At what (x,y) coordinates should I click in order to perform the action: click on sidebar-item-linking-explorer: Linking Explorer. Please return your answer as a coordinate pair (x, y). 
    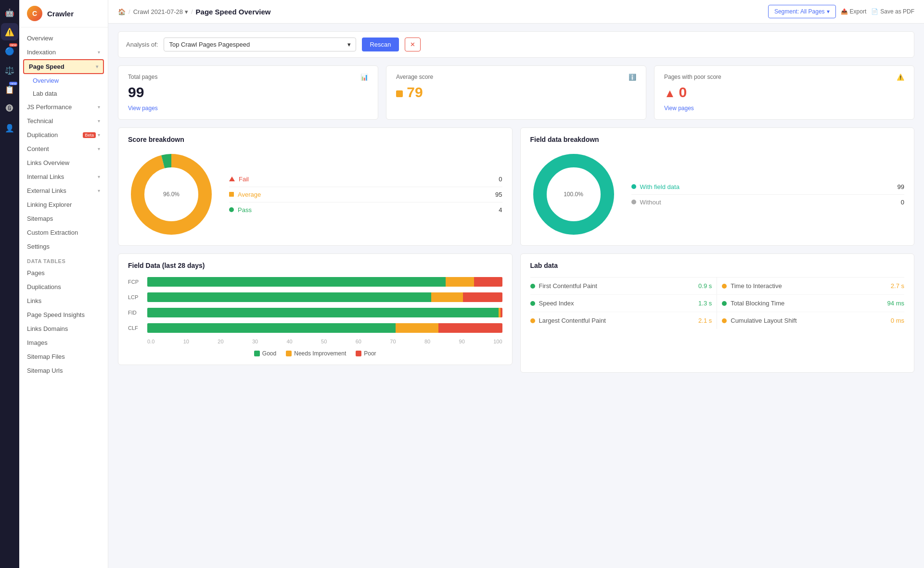
    Looking at the image, I should click on (64, 205).